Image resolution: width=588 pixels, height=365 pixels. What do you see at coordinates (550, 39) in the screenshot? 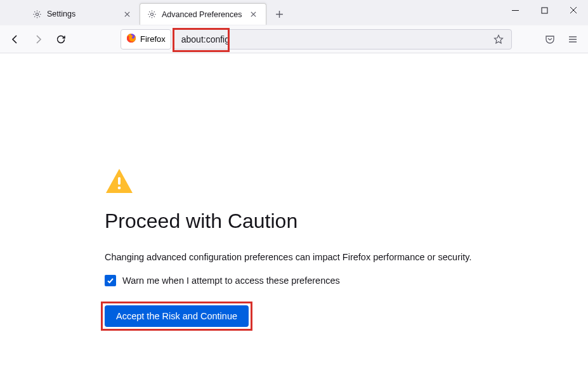
I see `pocket-button` at bounding box center [550, 39].